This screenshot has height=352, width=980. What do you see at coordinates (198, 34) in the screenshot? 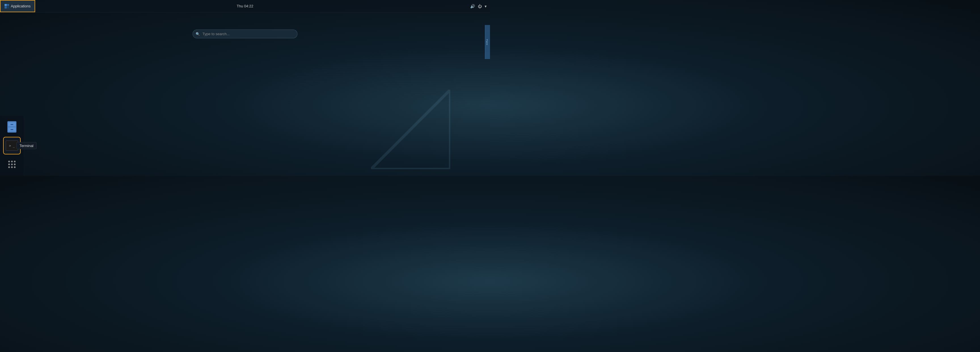
I see `search-icon: 🔍` at bounding box center [198, 34].